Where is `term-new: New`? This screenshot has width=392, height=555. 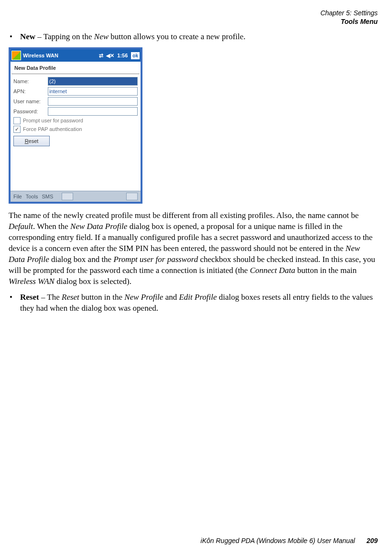 term-new: New is located at coordinates (28, 36).